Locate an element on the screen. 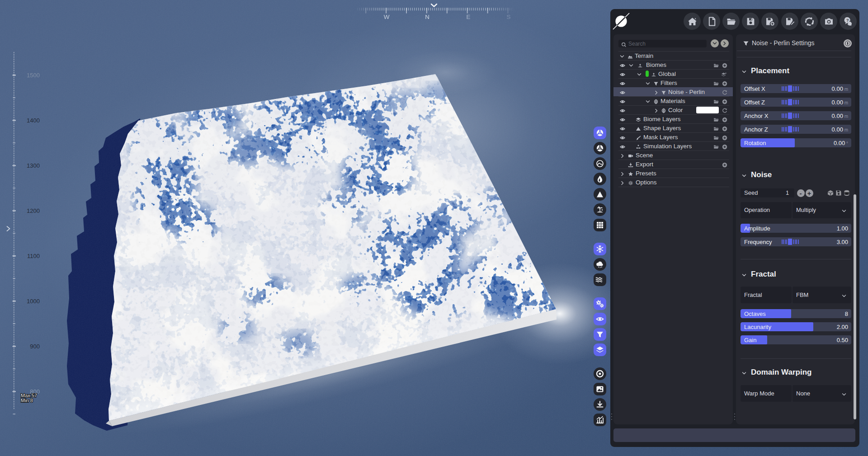 This screenshot has height=456, width=868. svg-text: 1400 is located at coordinates (33, 120).